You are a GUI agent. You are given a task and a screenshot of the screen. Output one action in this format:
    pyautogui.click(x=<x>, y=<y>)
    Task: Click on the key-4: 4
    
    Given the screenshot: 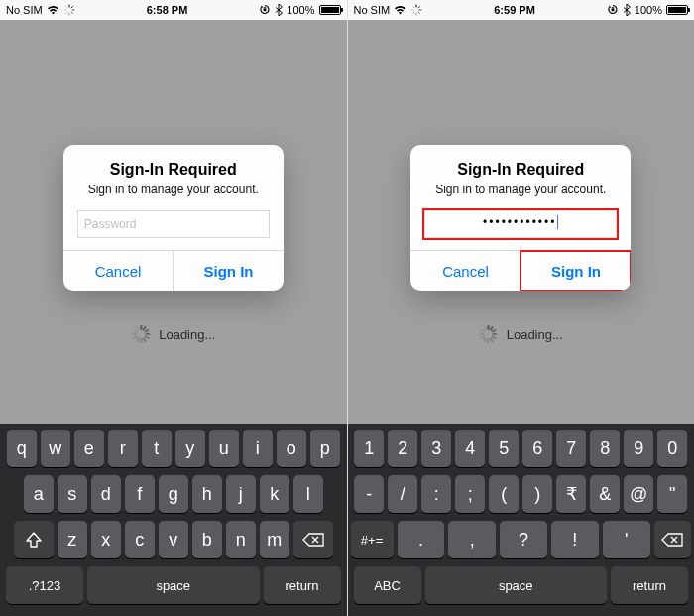 What is the action you would take?
    pyautogui.click(x=470, y=448)
    